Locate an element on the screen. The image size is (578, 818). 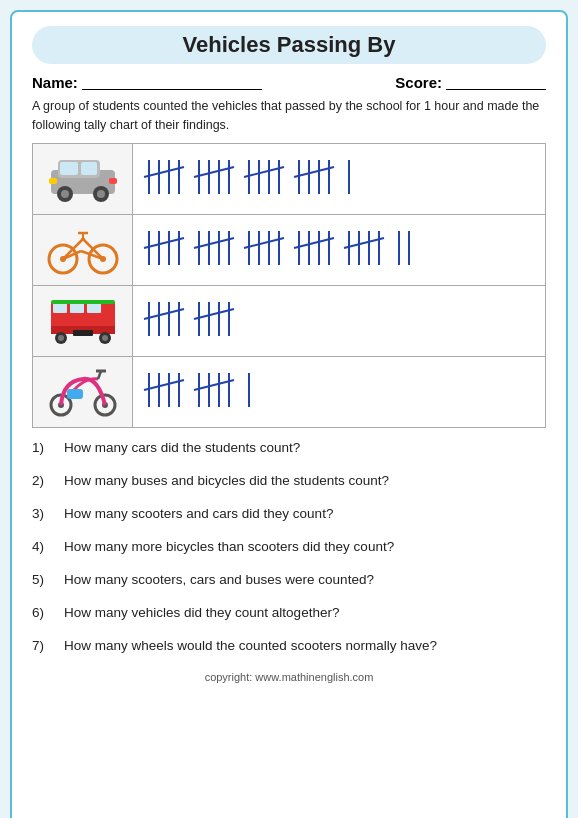
question-num-5: 5) is located at coordinates (48, 580).